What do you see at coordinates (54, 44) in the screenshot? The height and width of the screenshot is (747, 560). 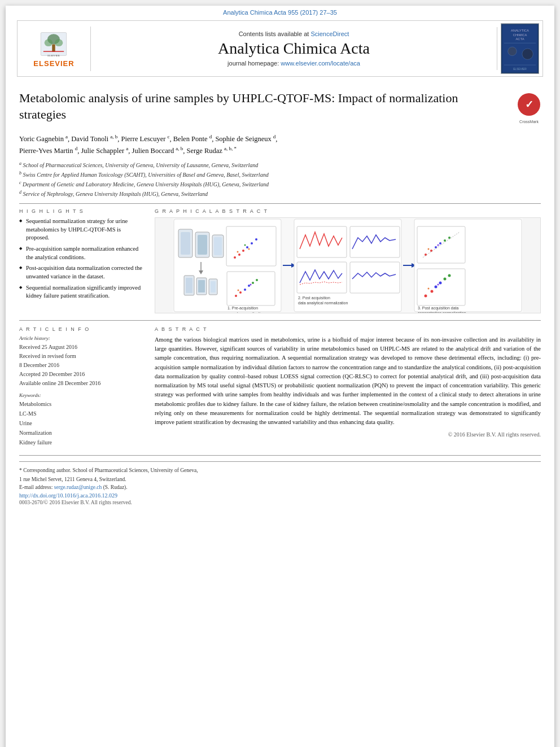 I see `elsevier-tree-icon: ELSEVIER` at bounding box center [54, 44].